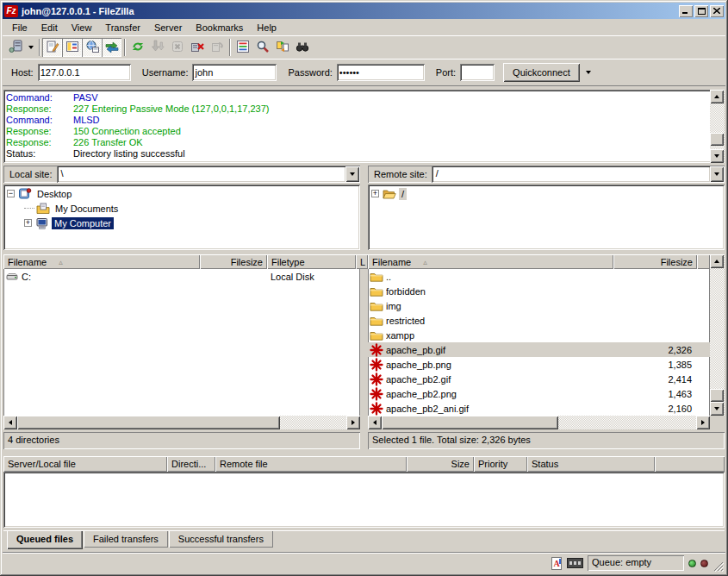  Describe the element at coordinates (126, 540) in the screenshot. I see `tab-failed-transfers: Failed transfers` at that location.